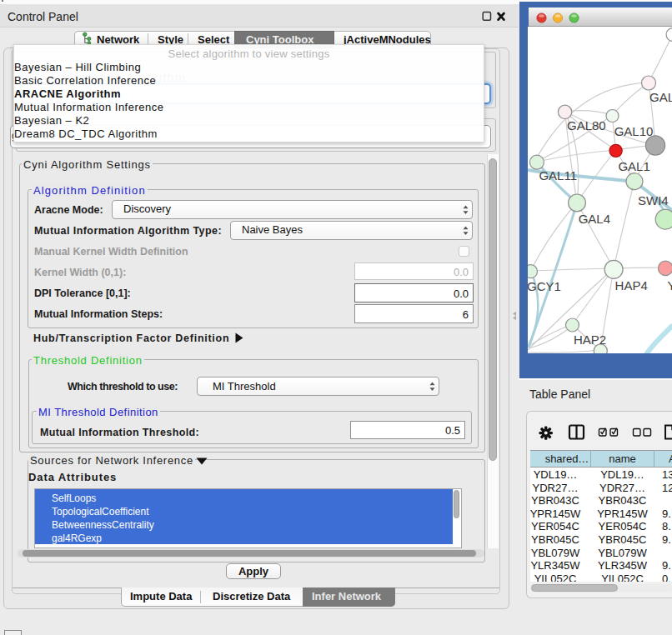 The height and width of the screenshot is (635, 672). I want to click on svg-text: GAL11, so click(558, 175).